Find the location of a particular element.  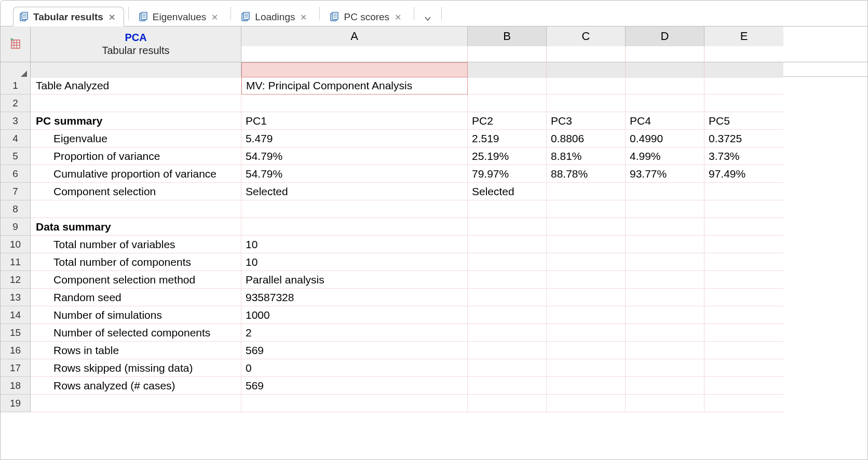

data-cell: 0.3725 is located at coordinates (744, 139).